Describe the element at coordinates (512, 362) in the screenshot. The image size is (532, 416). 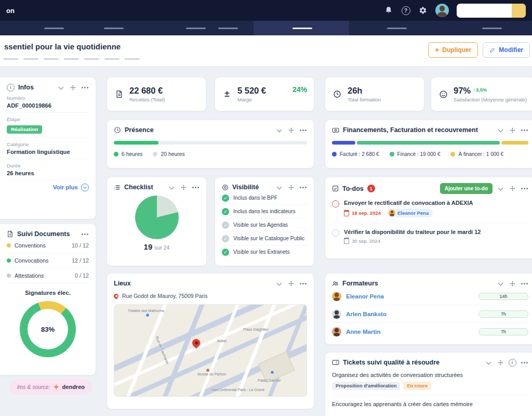
I see `info-circle-icon: i` at that location.